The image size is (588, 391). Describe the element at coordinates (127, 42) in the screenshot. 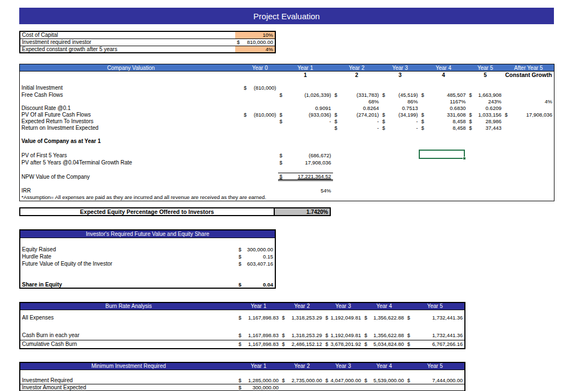

I see `investment-required-label: Investment required investor` at that location.